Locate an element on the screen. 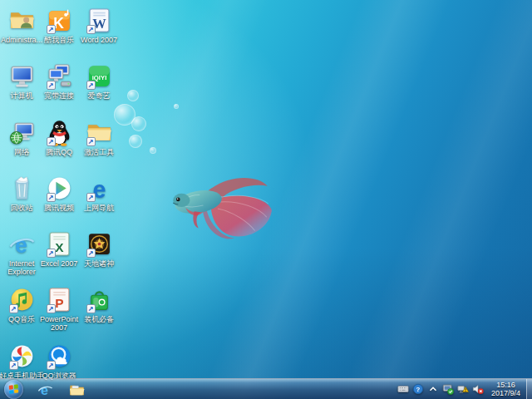 Image resolution: width=532 pixels, height=399 pixels. recycle-bin-icon is located at coordinates (22, 188).